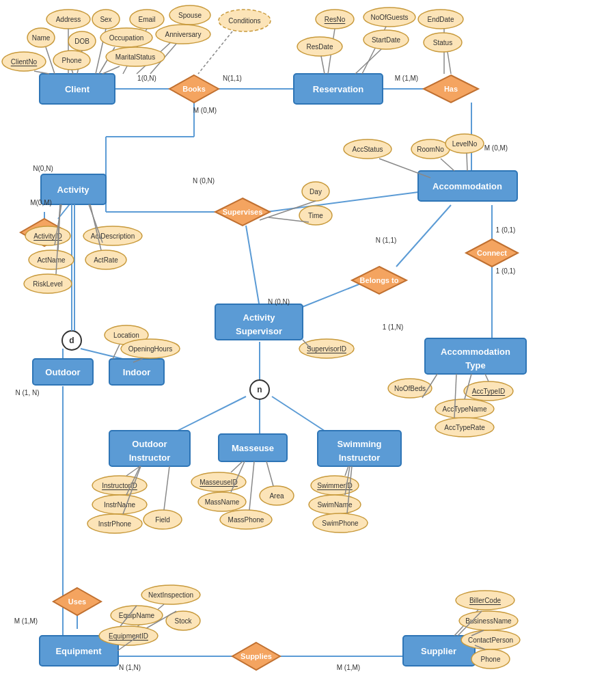  Describe the element at coordinates (127, 38) in the screenshot. I see `attr-occupation-text: Occupation` at that location.